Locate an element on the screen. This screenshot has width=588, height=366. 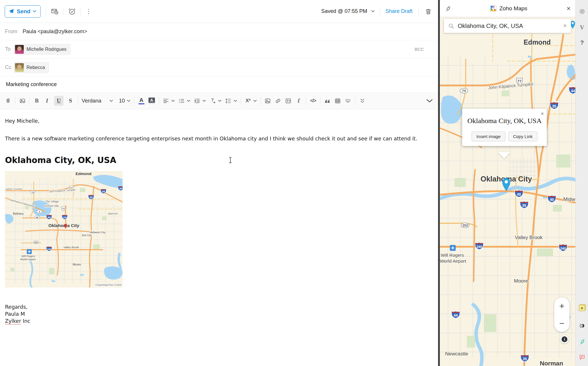
location-heading: Oklahoma City, OK, USA is located at coordinates (222, 160).